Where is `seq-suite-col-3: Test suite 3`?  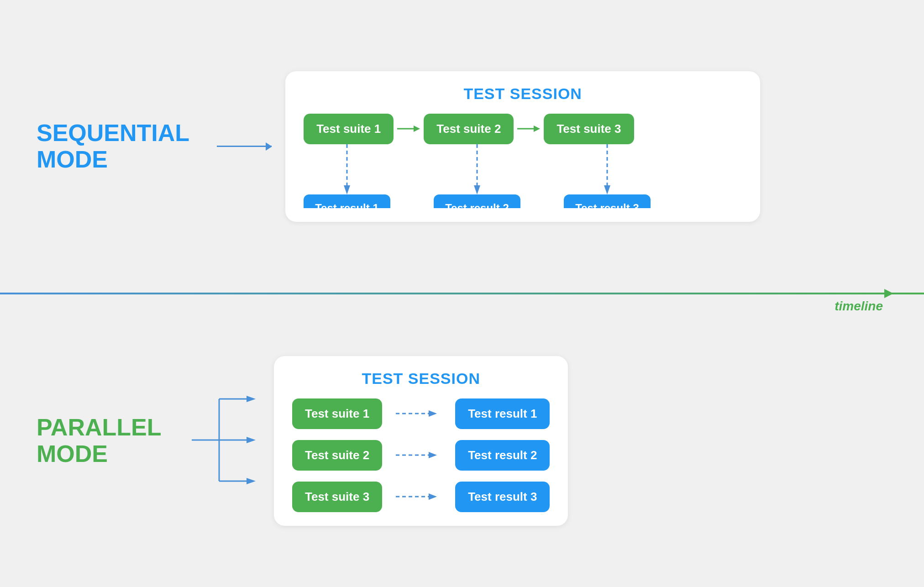 seq-suite-col-3: Test suite 3 is located at coordinates (589, 129).